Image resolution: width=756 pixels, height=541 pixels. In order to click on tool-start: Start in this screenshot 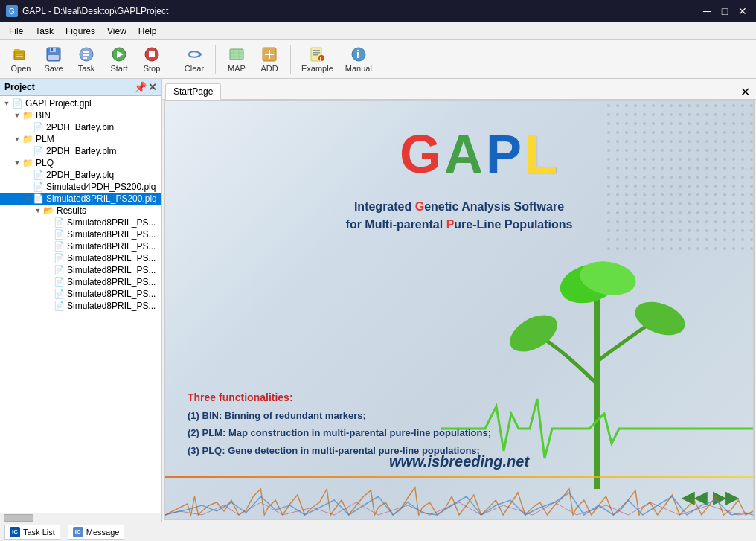, I will do `click(119, 60)`.